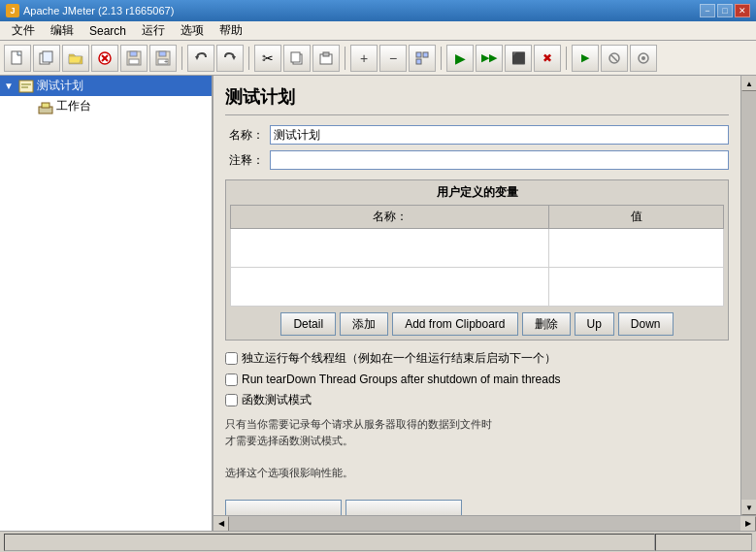 This screenshot has height=552, width=756. What do you see at coordinates (585, 58) in the screenshot?
I see `remote-start-button: ▶` at bounding box center [585, 58].